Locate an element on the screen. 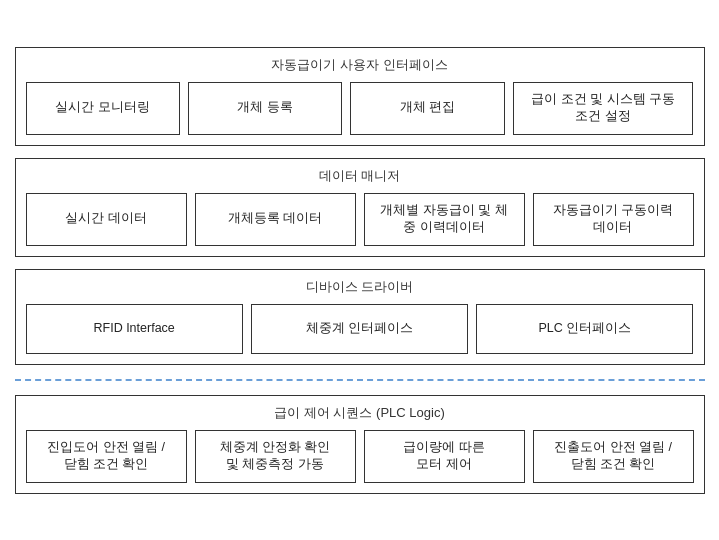 The image size is (719, 540). box-plc-interface: PLC 인터페이스 is located at coordinates (584, 329).